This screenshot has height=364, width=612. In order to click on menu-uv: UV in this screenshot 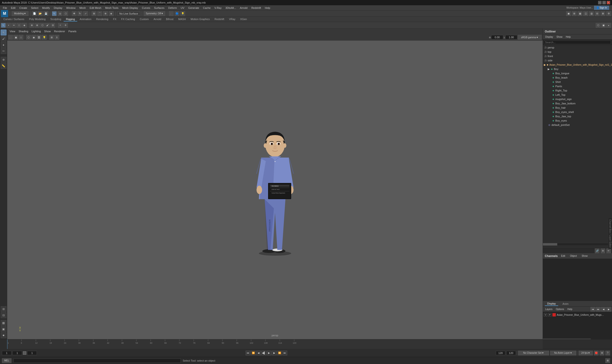, I will do `click(183, 8)`.